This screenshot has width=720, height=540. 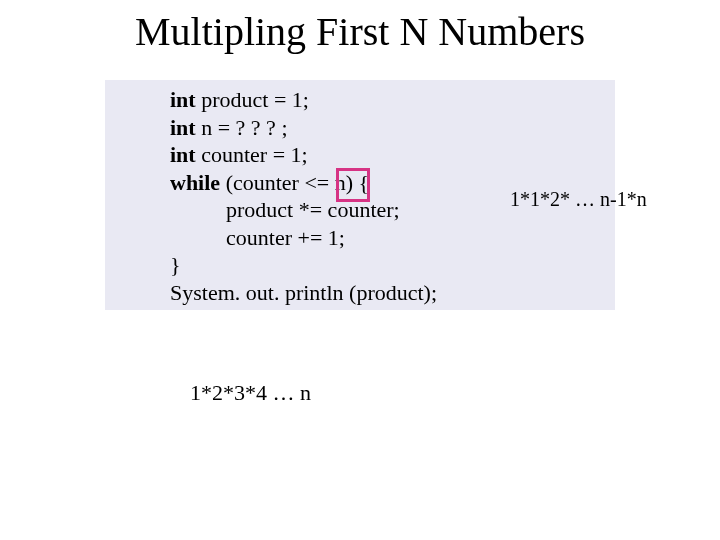 What do you see at coordinates (252, 154) in the screenshot?
I see `code-text: counter = 1;` at bounding box center [252, 154].